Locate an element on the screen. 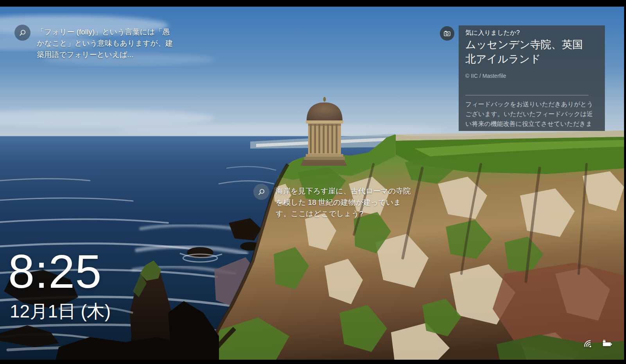  hint-text: 海岸を見下ろす崖に、古代ローマの寺院を模した 18 世紀の建物が建っています。こ… is located at coordinates (345, 203).